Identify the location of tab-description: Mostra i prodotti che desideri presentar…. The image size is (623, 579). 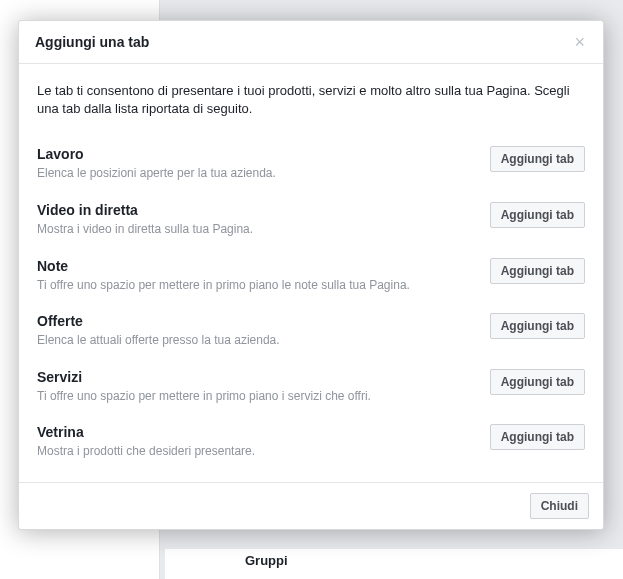
(258, 452).